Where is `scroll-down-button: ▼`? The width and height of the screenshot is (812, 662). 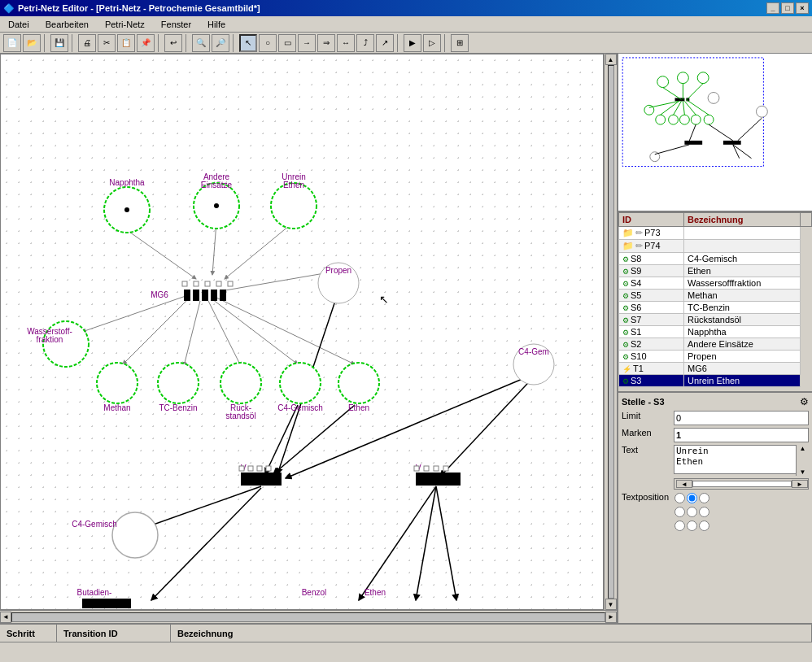
scroll-down-button: ▼ is located at coordinates (611, 604).